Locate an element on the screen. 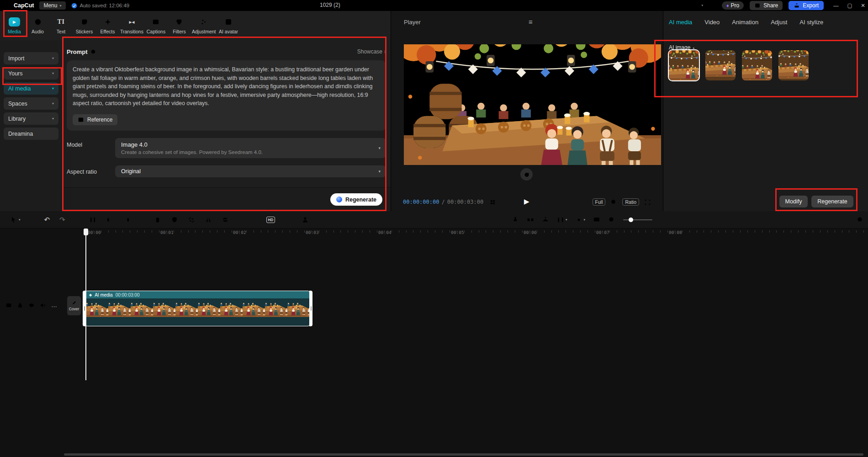  fullscreen-icon is located at coordinates (648, 202).